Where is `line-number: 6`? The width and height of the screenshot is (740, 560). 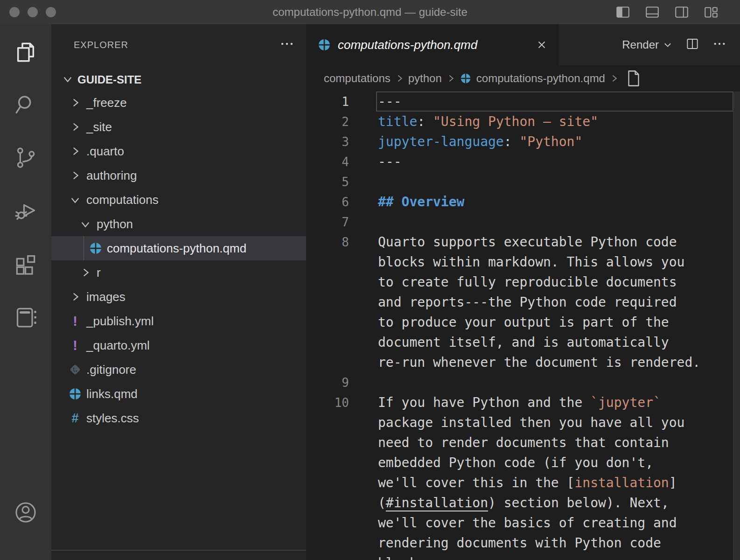
line-number: 6 is located at coordinates (342, 202).